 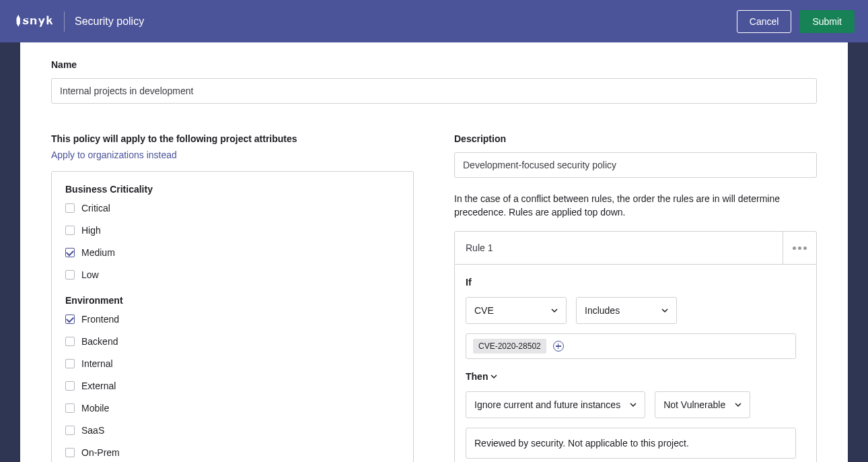 What do you see at coordinates (100, 341) in the screenshot?
I see `checkbox-label: Backend` at bounding box center [100, 341].